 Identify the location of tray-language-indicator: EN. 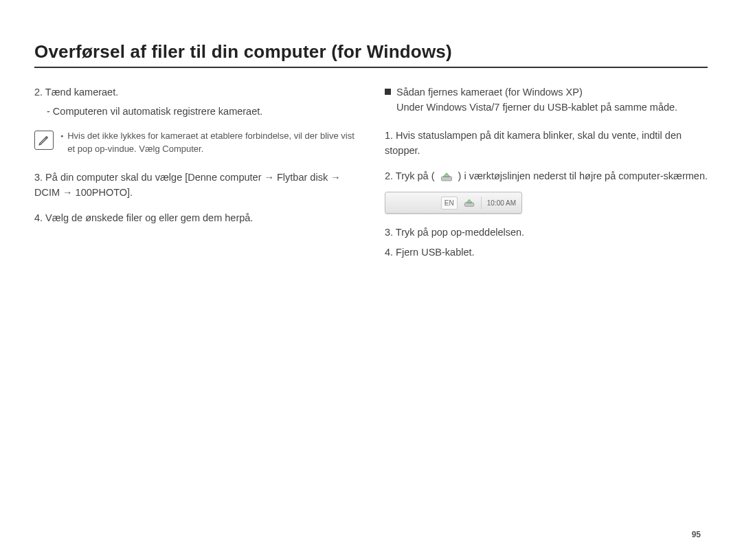
(449, 203).